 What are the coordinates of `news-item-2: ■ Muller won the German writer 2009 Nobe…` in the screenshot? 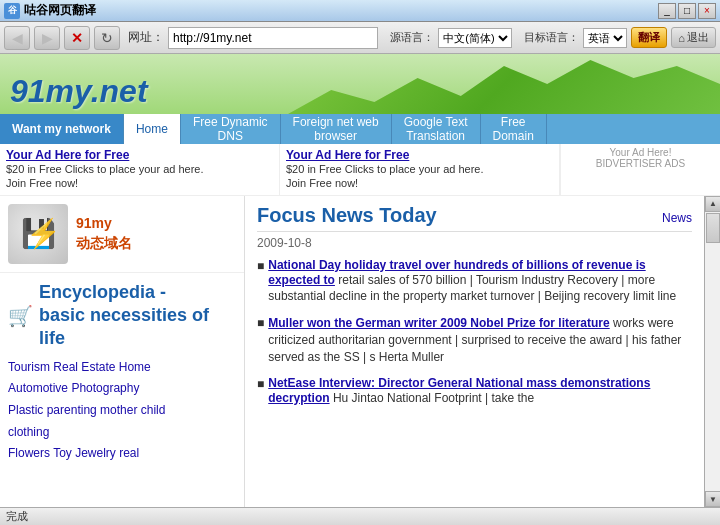 It's located at (474, 340).